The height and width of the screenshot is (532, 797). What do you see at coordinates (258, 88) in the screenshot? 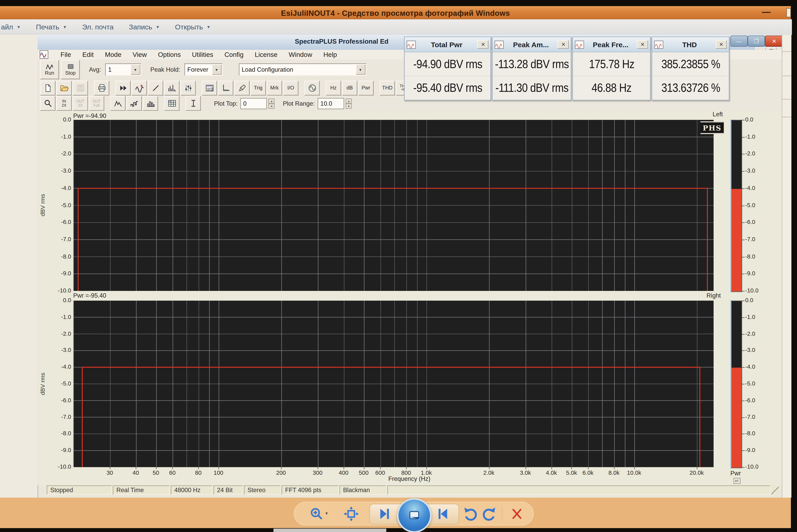
I see `trigger-button: Trig` at bounding box center [258, 88].